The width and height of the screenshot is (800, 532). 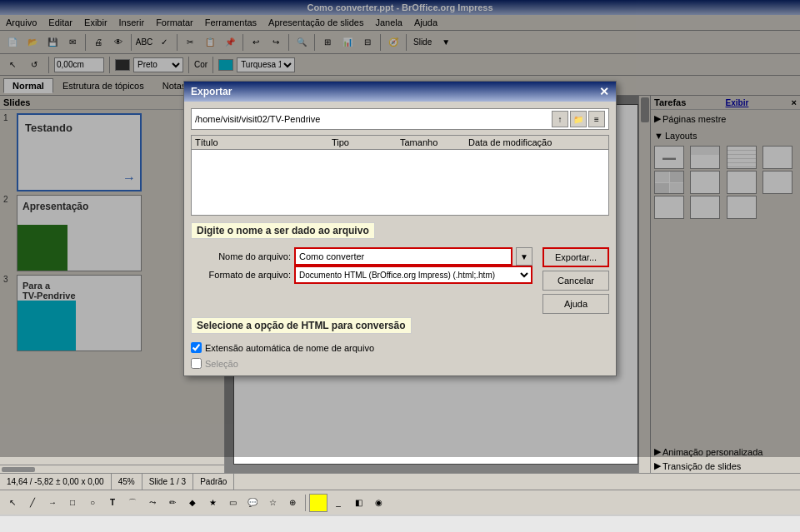 I want to click on color-fill, so click(x=318, y=503).